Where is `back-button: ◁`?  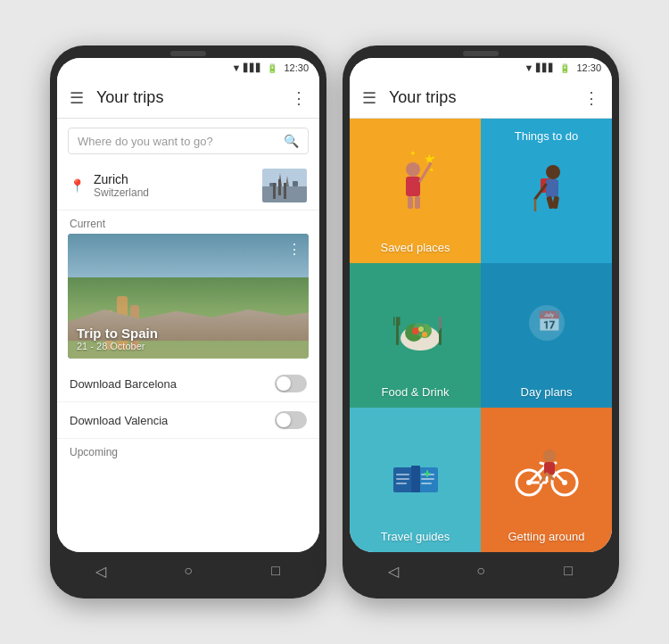
back-button: ◁ is located at coordinates (101, 571).